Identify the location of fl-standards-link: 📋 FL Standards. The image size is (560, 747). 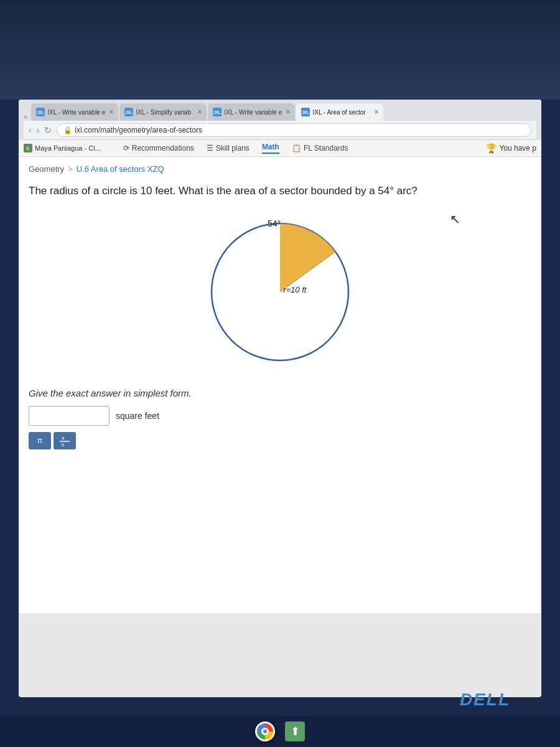
(320, 148).